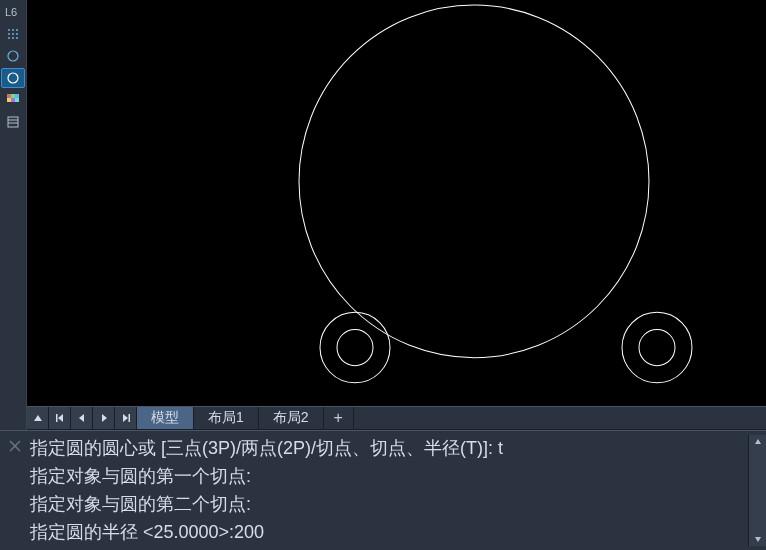 Image resolution: width=766 pixels, height=550 pixels. I want to click on layout-tab-label: 布局2, so click(291, 418).